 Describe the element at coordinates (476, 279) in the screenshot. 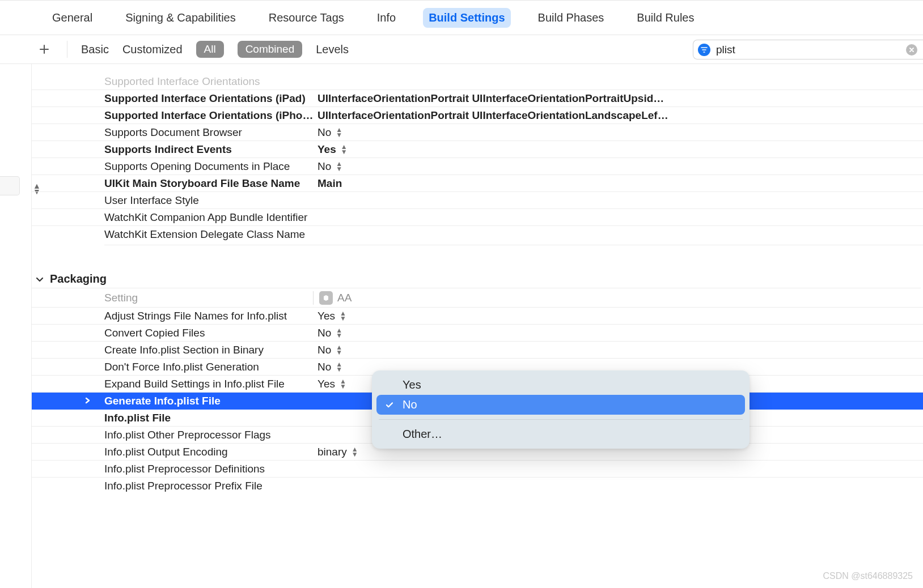

I see `section-packaging-header: Packaging` at that location.